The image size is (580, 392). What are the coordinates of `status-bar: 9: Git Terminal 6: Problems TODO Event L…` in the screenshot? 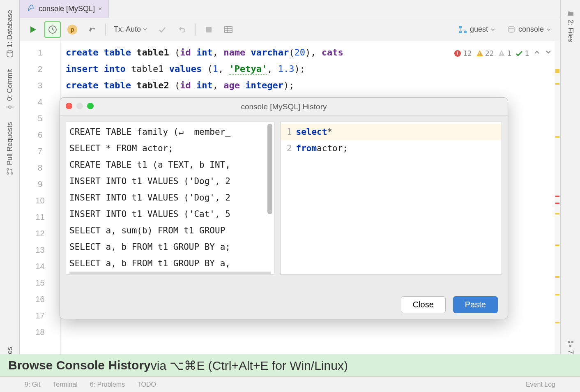 It's located at (290, 384).